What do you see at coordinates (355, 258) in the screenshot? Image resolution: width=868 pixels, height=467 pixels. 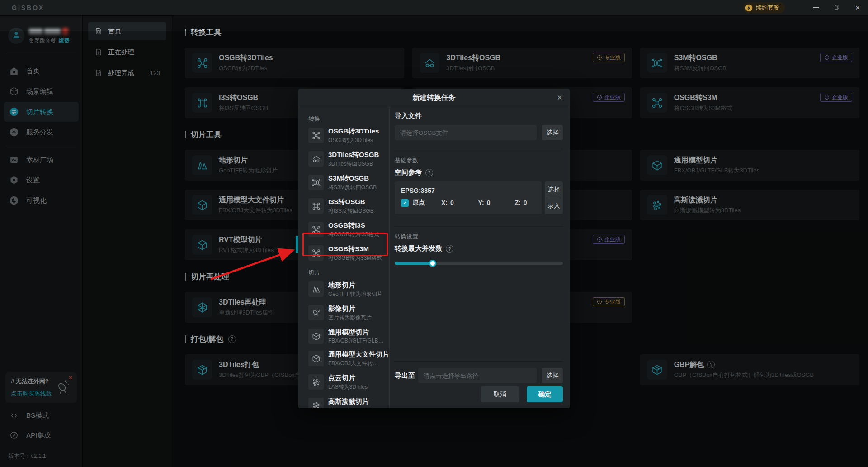 I see `list-item-subtitle: 将OSGB转为S3M格式` at bounding box center [355, 258].